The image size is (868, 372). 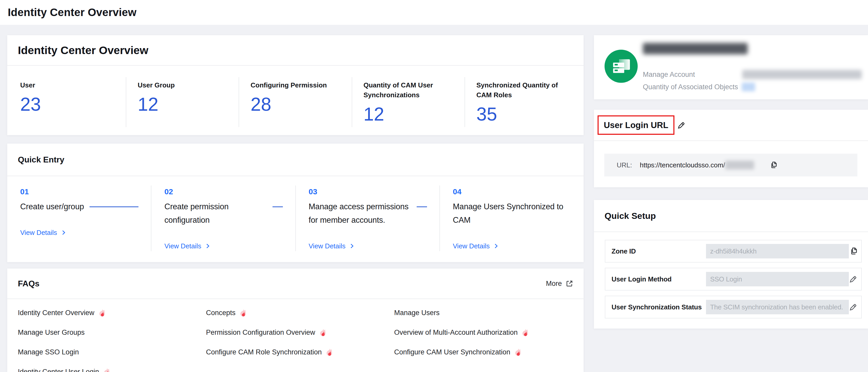 I want to click on copy-button, so click(x=853, y=251).